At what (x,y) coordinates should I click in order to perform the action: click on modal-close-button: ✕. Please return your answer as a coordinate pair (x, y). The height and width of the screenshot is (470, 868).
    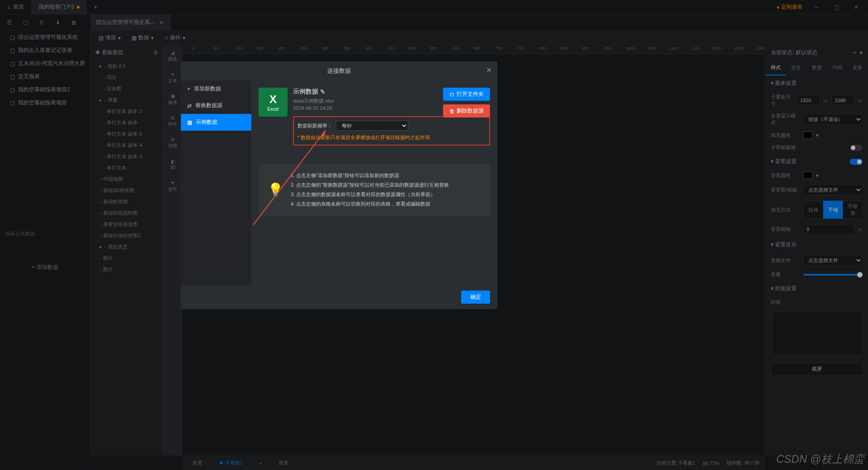
    Looking at the image, I should click on (489, 70).